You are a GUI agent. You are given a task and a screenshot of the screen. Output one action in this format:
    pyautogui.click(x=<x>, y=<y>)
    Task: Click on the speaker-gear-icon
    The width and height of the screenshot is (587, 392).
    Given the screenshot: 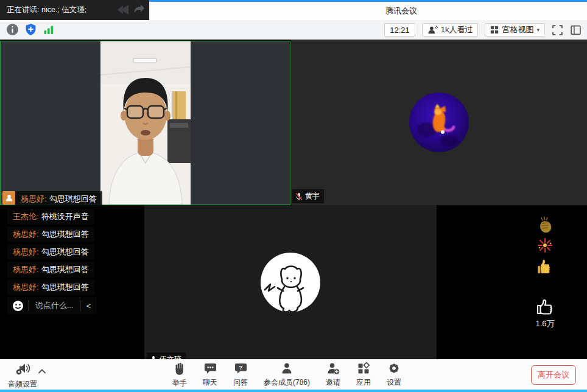 What is the action you would take?
    pyautogui.click(x=23, y=369)
    